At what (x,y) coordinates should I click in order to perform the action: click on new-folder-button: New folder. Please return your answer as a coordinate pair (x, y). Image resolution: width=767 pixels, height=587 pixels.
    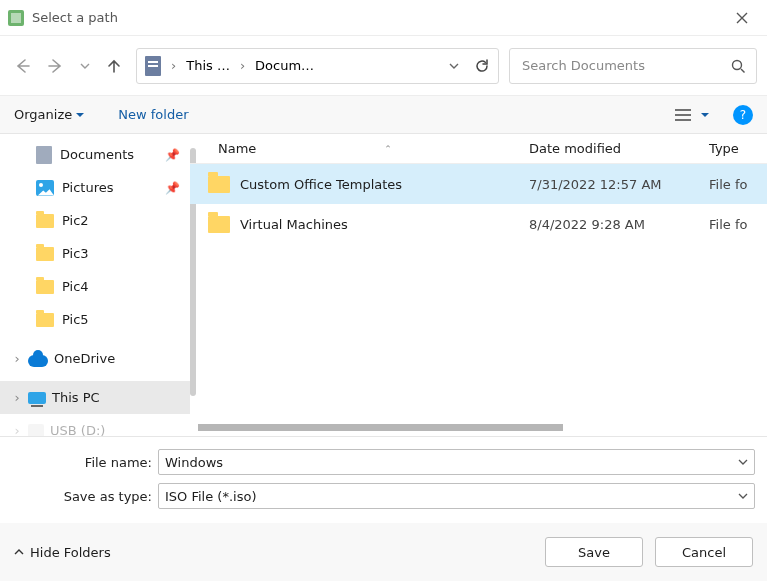
    Looking at the image, I should click on (153, 114).